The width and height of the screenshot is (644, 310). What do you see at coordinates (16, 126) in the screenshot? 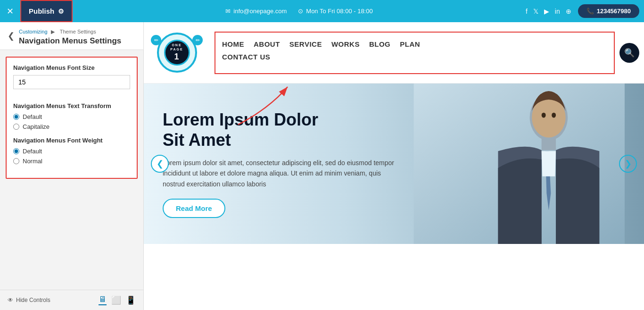
I see `text-transform-capitalize-radio` at bounding box center [16, 126].